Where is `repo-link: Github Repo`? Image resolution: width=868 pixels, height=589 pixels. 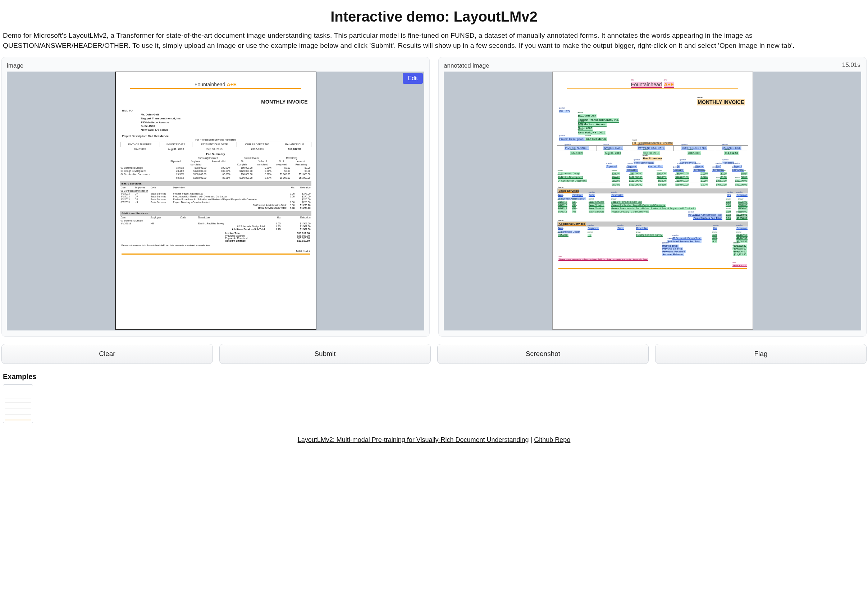 repo-link: Github Repo is located at coordinates (552, 440).